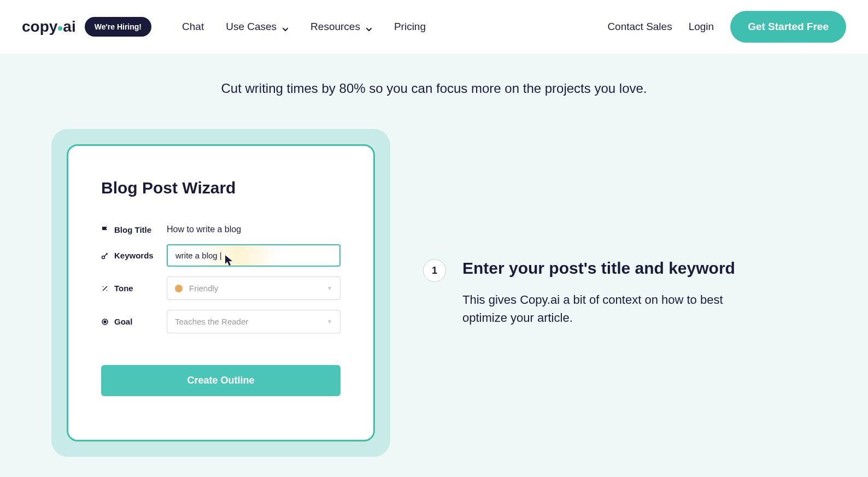  I want to click on blog-title-label: Blog Title, so click(128, 229).